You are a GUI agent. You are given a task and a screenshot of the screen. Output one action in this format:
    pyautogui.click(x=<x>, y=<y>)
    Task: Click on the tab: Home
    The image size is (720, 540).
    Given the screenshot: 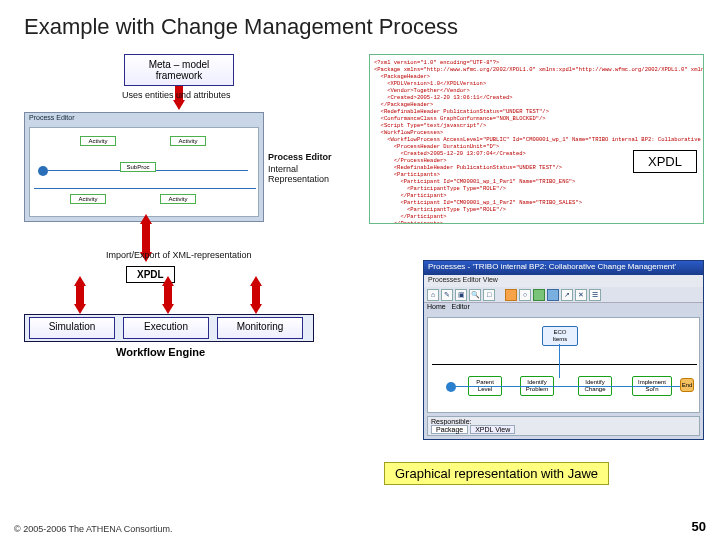 What is the action you would take?
    pyautogui.click(x=436, y=306)
    